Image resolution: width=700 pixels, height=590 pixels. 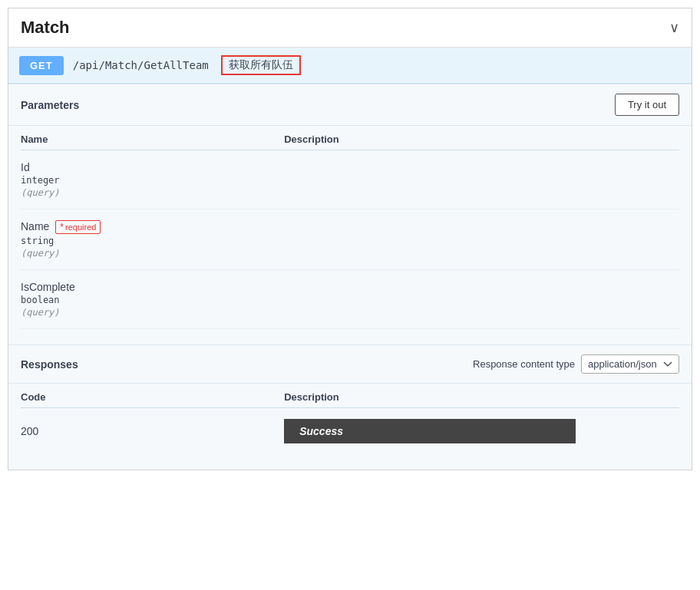 I want to click on param-iscomplete-location: (query), so click(x=152, y=312).